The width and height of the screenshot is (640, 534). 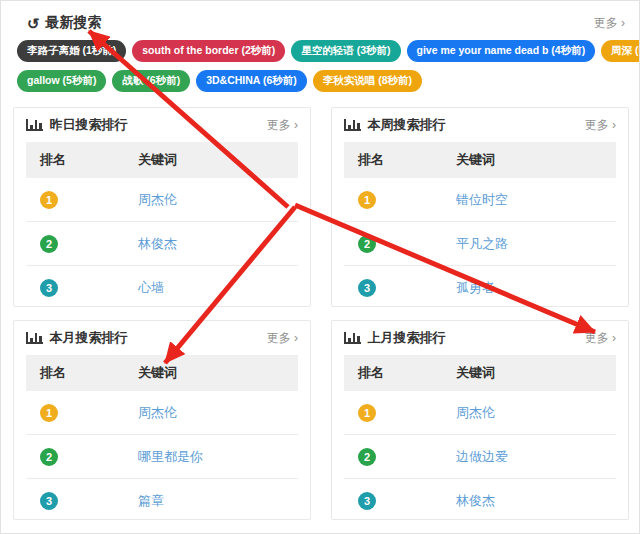 What do you see at coordinates (162, 125) in the screenshot?
I see `panel-header: 昨日搜索排行 更多 ›` at bounding box center [162, 125].